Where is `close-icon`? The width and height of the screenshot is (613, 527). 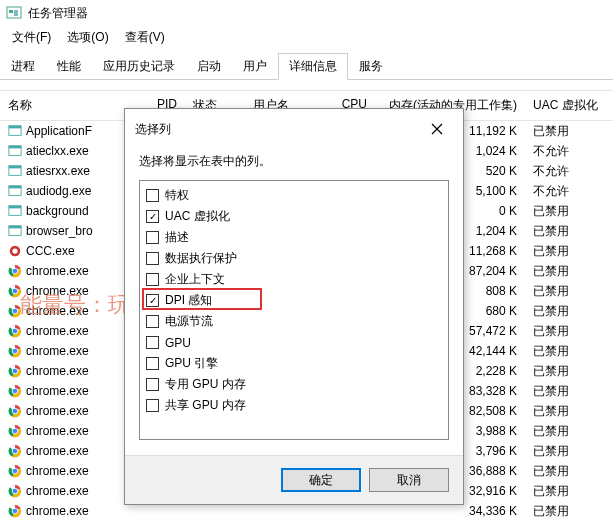
close-icon is located at coordinates (437, 129).